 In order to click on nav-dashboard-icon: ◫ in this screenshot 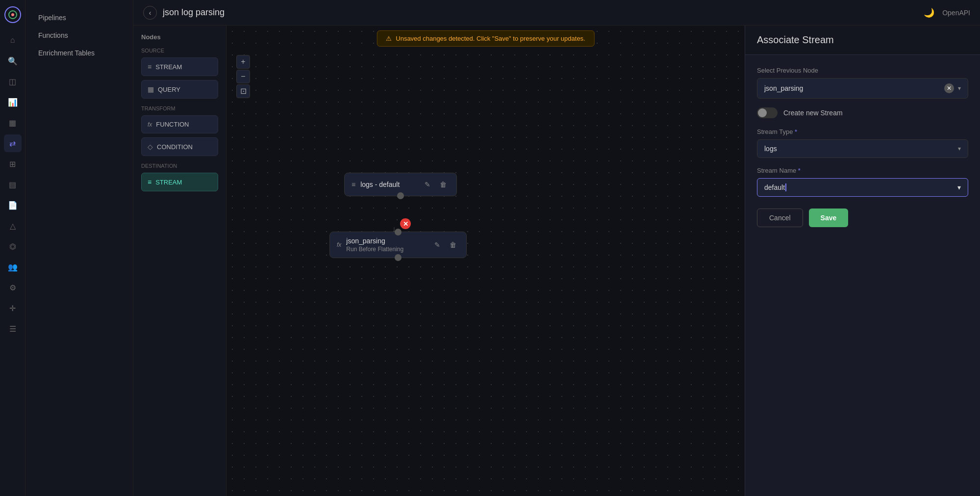, I will do `click(13, 81)`.